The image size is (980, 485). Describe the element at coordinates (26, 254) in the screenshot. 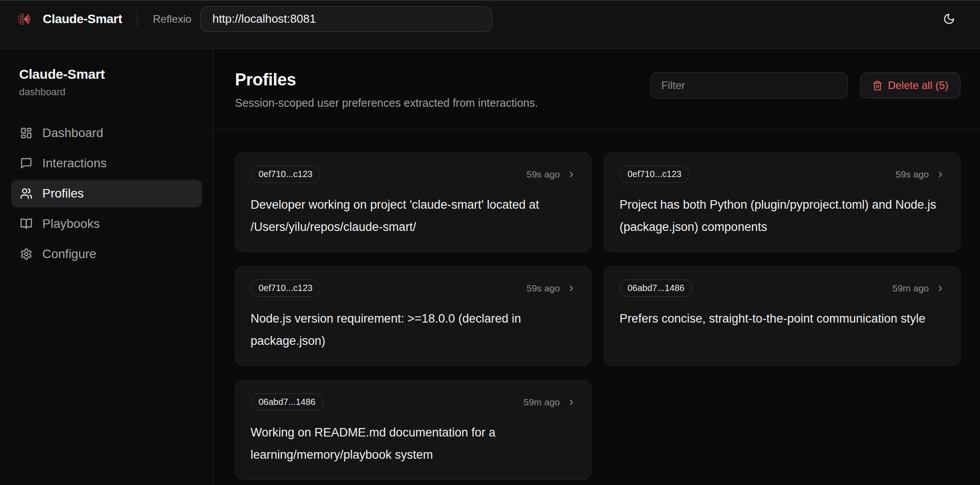

I see `gear-icon` at that location.